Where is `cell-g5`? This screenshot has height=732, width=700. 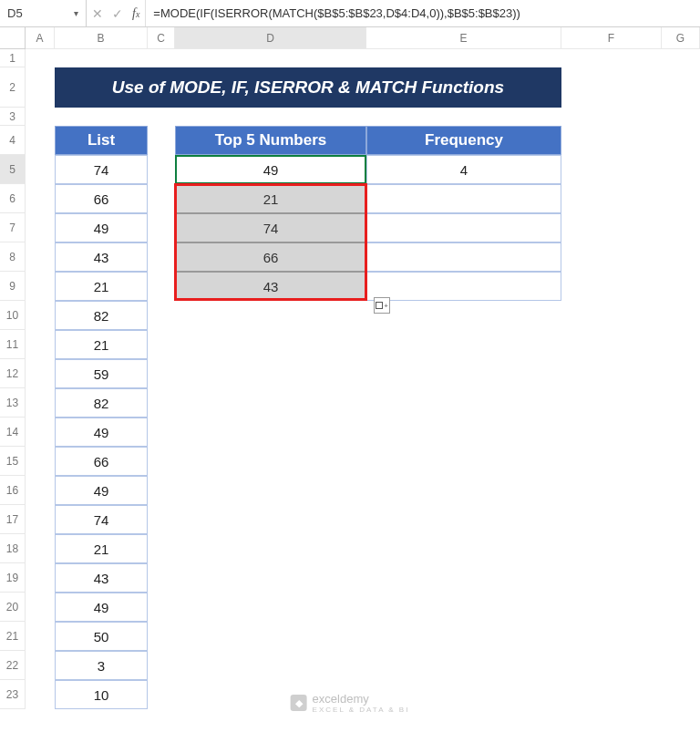
cell-g5 is located at coordinates (681, 170).